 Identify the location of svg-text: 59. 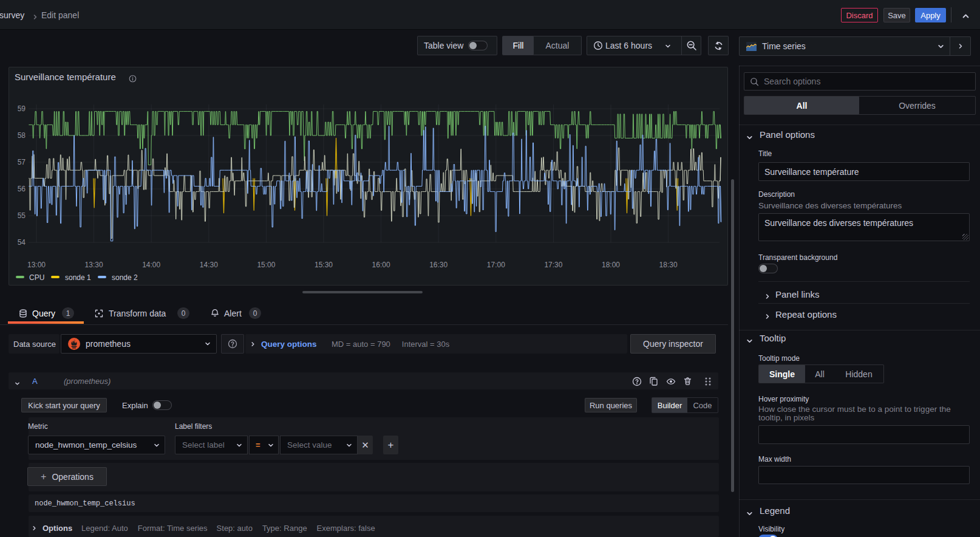
(22, 109).